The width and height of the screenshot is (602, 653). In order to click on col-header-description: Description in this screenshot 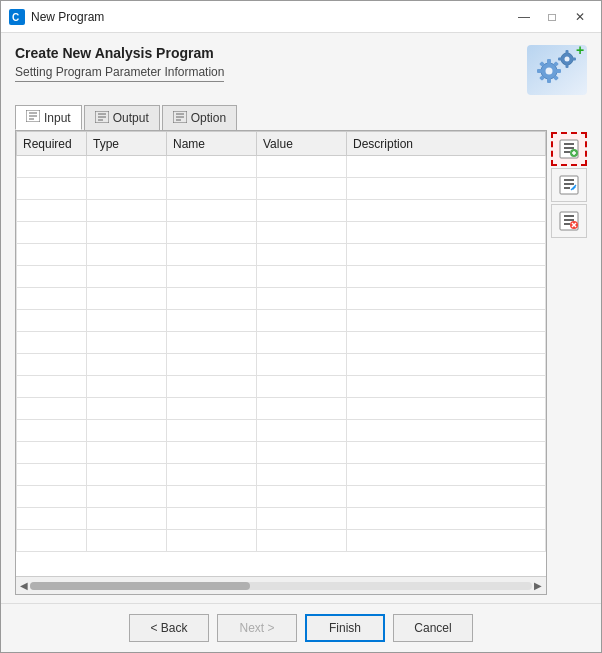, I will do `click(446, 144)`.